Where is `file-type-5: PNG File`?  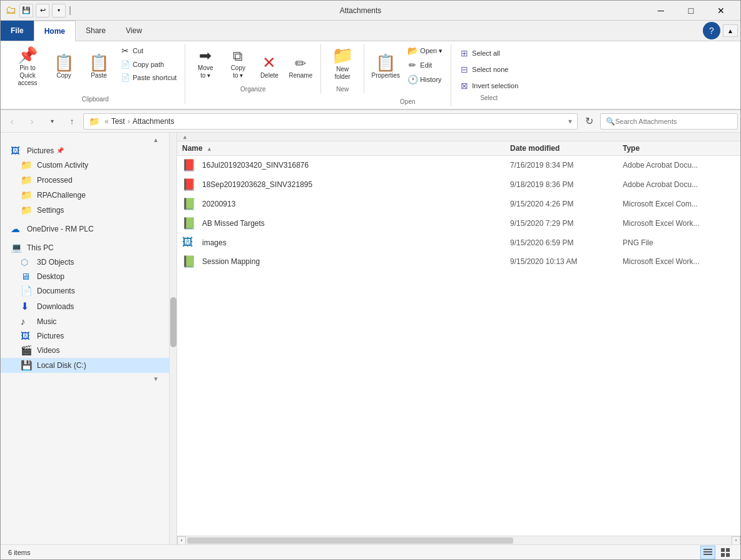
file-type-5: PNG File is located at coordinates (679, 243).